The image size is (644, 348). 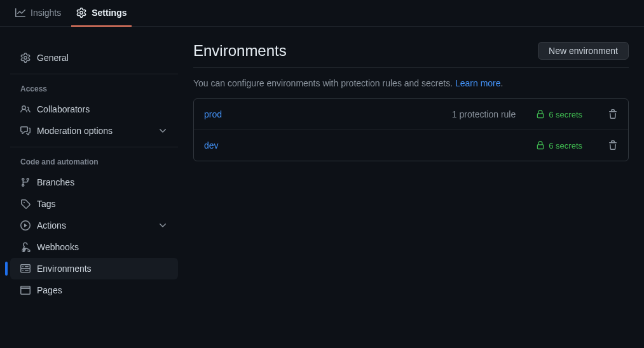 I want to click on page-description: You can configure environments with prot…, so click(x=411, y=83).